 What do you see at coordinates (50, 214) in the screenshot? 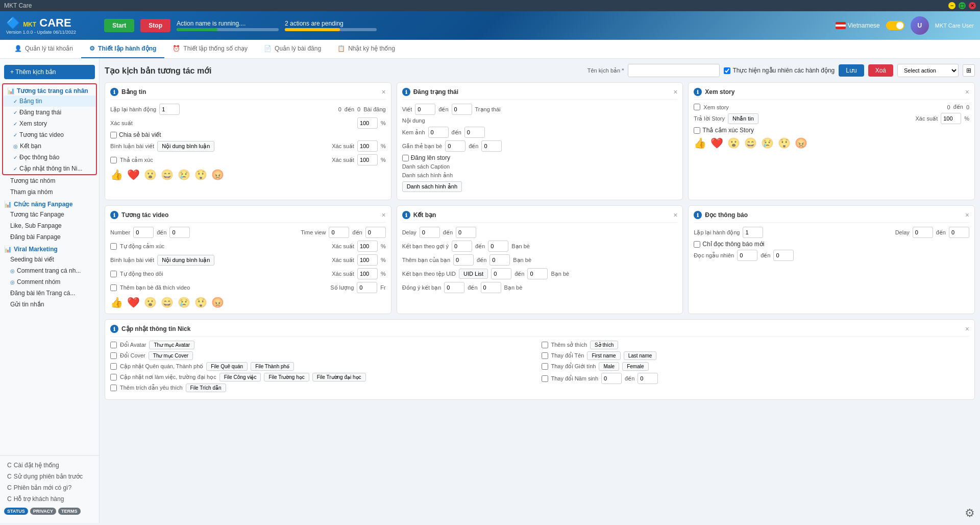
I see `sidebar-item-tuong-tac-fanpage: Tương tác Fanpage` at bounding box center [50, 214].